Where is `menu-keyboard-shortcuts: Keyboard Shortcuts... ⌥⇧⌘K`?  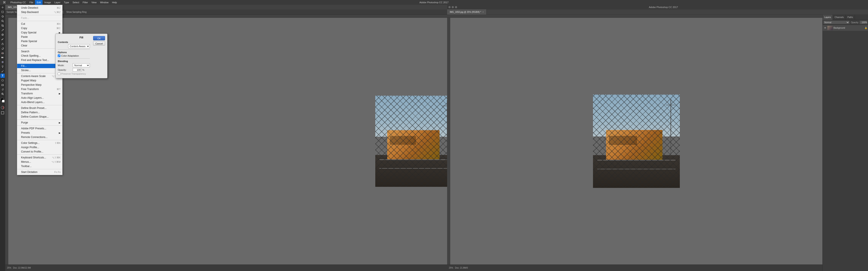 menu-keyboard-shortcuts: Keyboard Shortcuts... ⌥⇧⌘K is located at coordinates (40, 158).